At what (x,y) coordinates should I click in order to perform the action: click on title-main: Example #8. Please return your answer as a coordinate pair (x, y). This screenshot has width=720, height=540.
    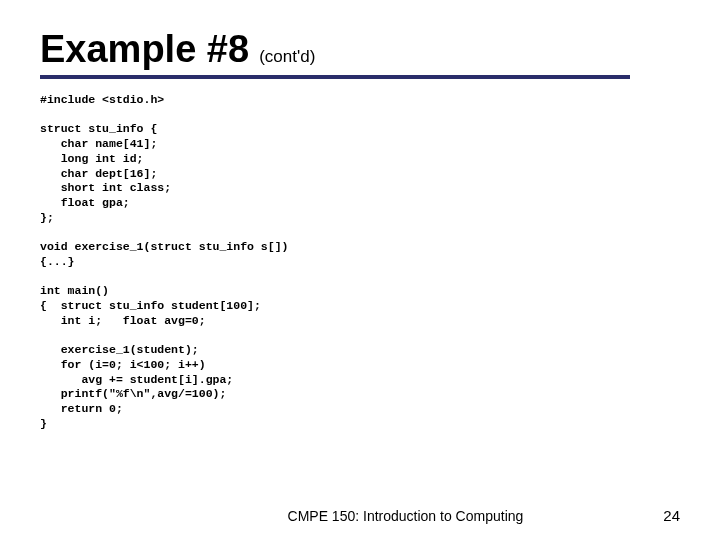
    Looking at the image, I should click on (144, 50).